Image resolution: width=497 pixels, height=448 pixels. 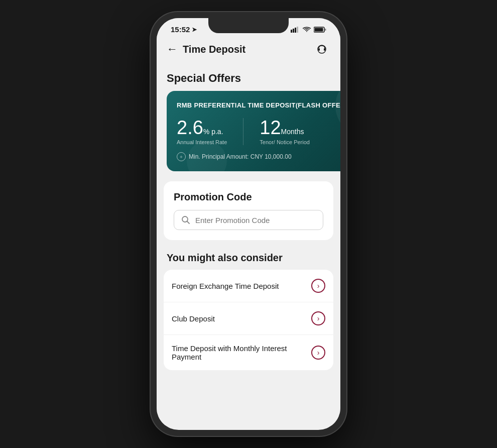 What do you see at coordinates (256, 220) in the screenshot?
I see `promo-input` at bounding box center [256, 220].